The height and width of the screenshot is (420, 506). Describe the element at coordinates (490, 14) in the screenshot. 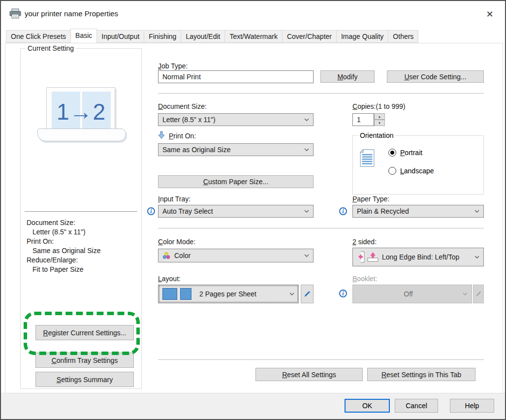

I see `close-button: ✕` at that location.